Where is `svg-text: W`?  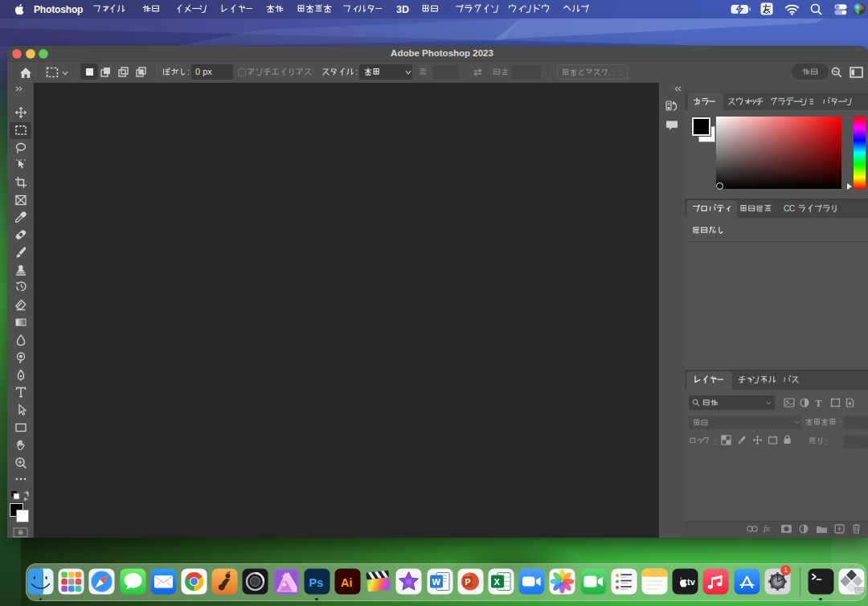
svg-text: W is located at coordinates (436, 582).